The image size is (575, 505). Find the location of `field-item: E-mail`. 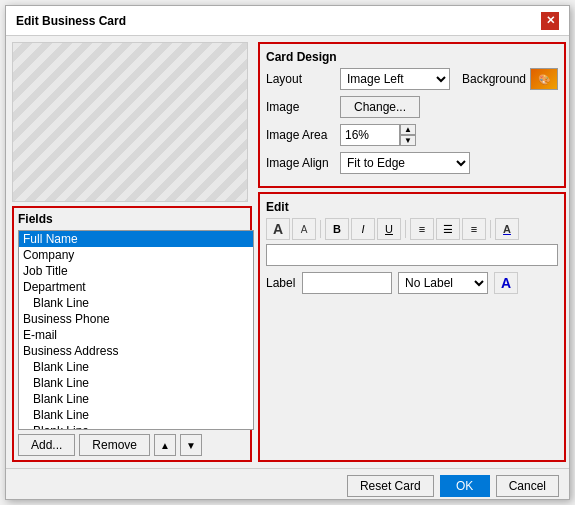

field-item: E-mail is located at coordinates (136, 335).